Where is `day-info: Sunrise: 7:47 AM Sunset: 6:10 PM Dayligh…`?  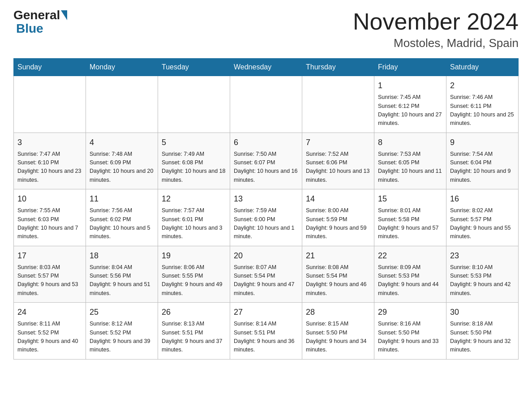
day-info: Sunrise: 7:47 AM Sunset: 6:10 PM Dayligh… is located at coordinates (50, 167).